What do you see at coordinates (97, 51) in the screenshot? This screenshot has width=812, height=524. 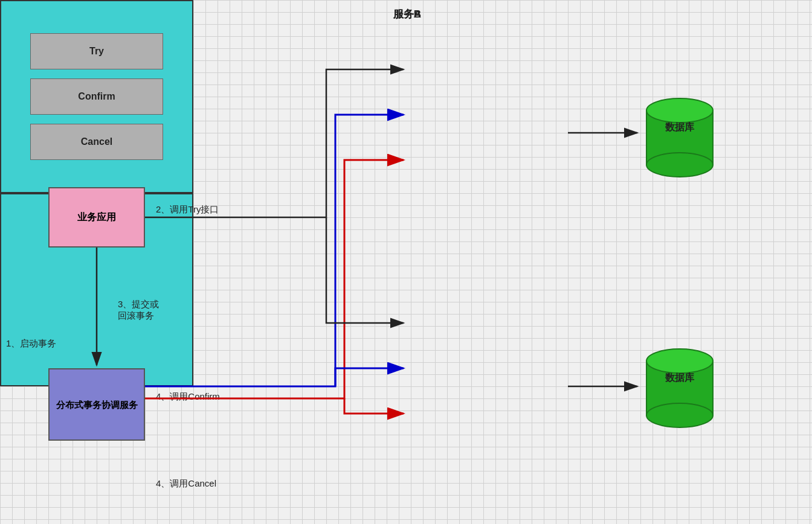 I see `service-b-try-label: Try` at bounding box center [97, 51].